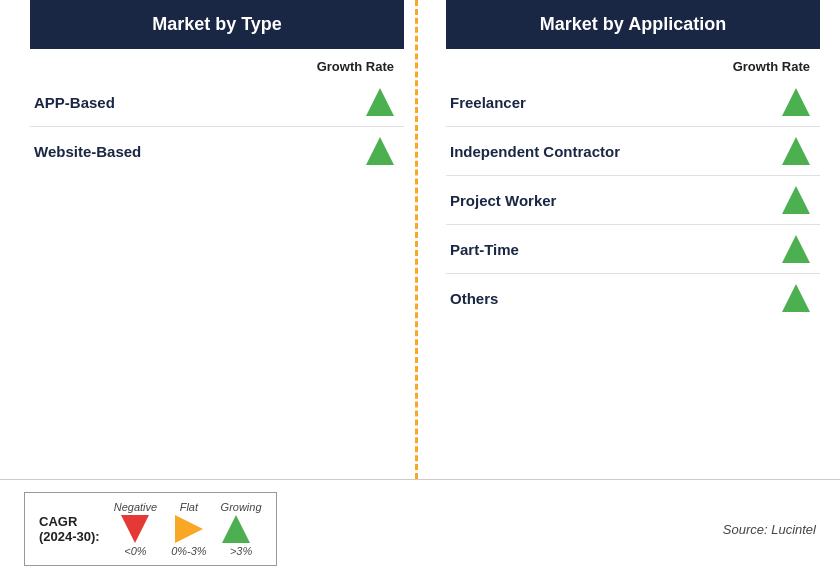  What do you see at coordinates (150, 529) in the screenshot?
I see `legend-box: CAGR(2024-30): Negative <0% Flat 0%-3% G…` at bounding box center [150, 529].